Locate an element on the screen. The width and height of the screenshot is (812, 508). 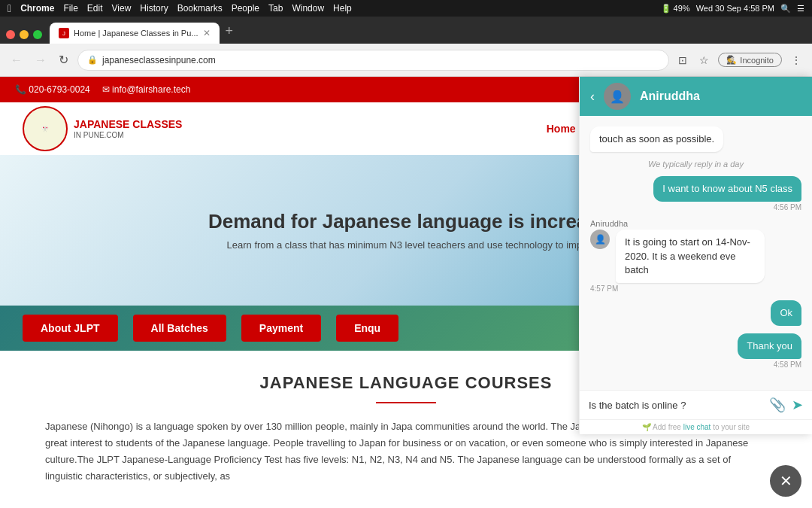
battery-status: 🔋 49% is located at coordinates (675, 9).